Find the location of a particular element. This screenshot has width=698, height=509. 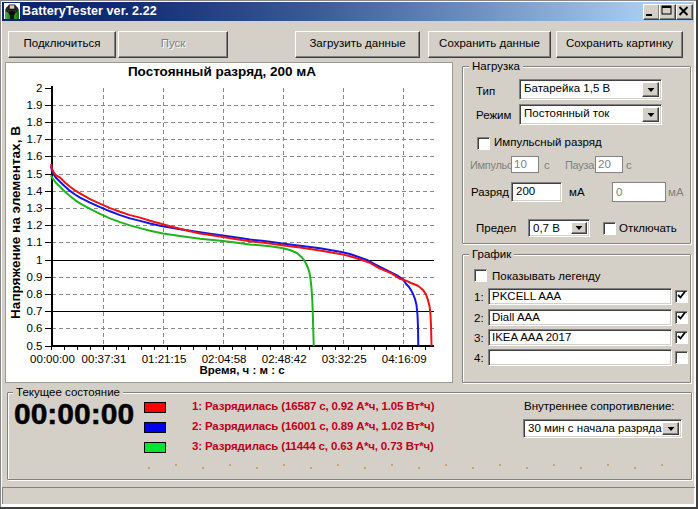

svg-text: 04:16:09 is located at coordinates (404, 359).